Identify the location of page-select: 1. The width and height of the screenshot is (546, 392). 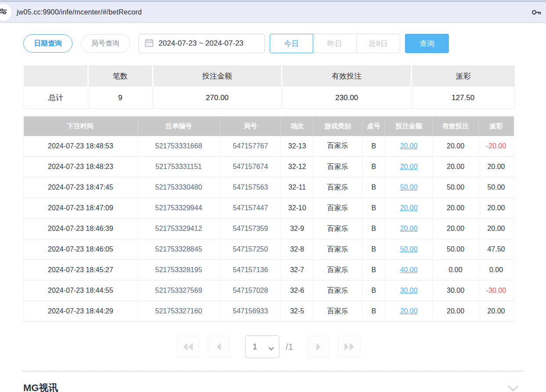
(262, 347).